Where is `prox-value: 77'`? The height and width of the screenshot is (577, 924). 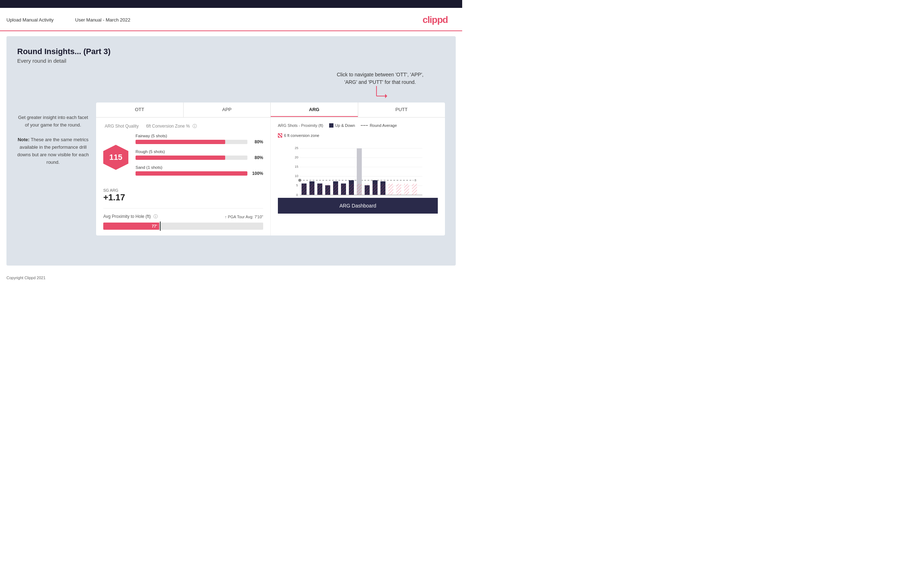
prox-value: 77' is located at coordinates (154, 226).